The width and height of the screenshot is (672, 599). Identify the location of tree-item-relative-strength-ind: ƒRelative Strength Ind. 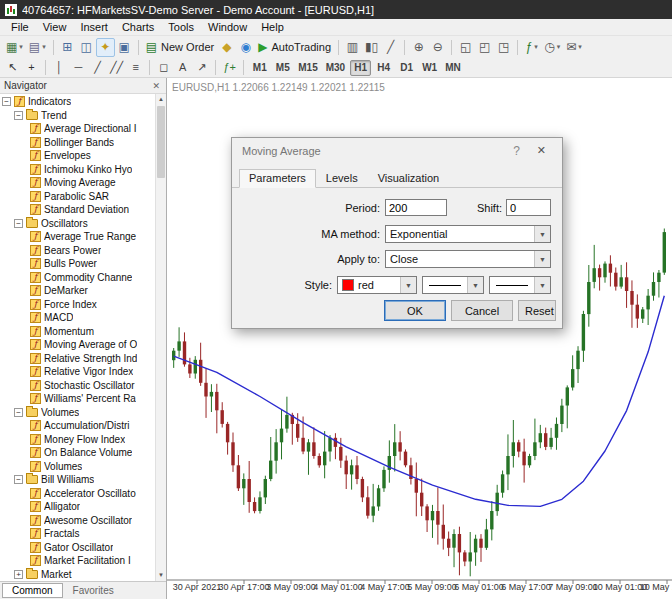
(78, 359).